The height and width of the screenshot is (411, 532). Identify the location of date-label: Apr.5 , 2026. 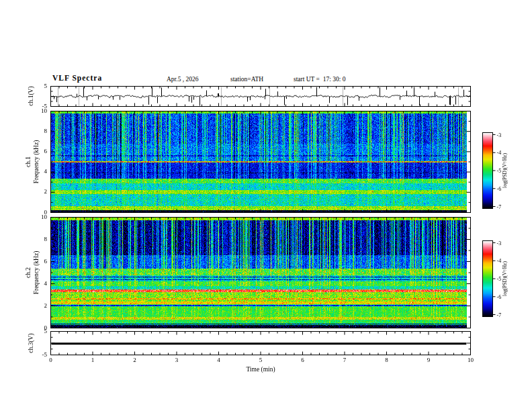
(183, 79).